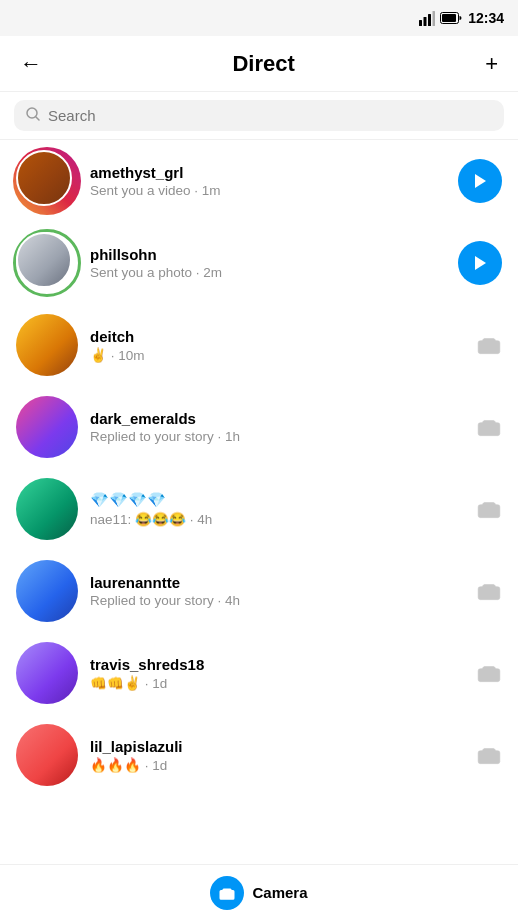  I want to click on camera-label: Camera, so click(280, 892).